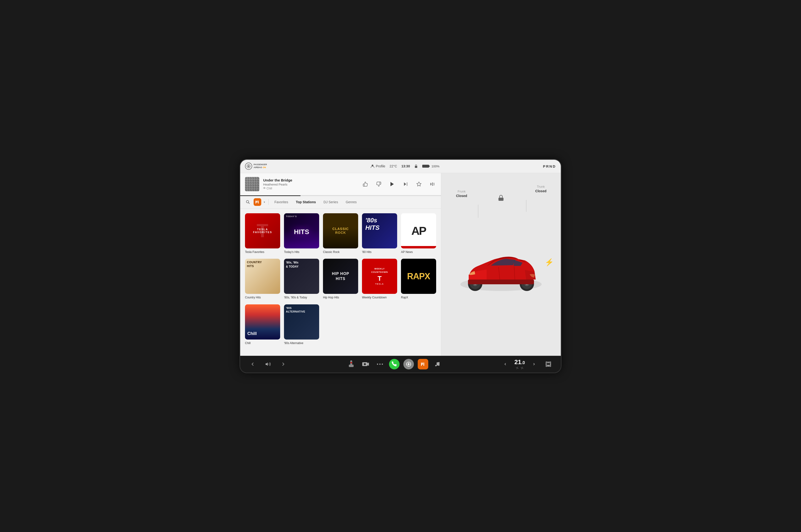 This screenshot has height=532, width=801. What do you see at coordinates (263, 279) in the screenshot?
I see `station-country-hits: COUNTRYHITS Country Hits` at bounding box center [263, 279].